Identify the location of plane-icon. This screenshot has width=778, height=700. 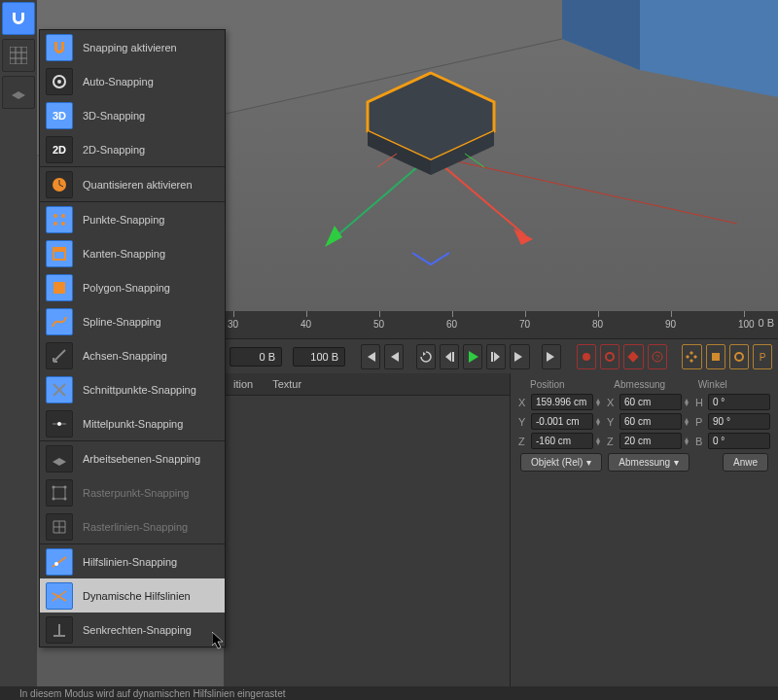
(59, 459).